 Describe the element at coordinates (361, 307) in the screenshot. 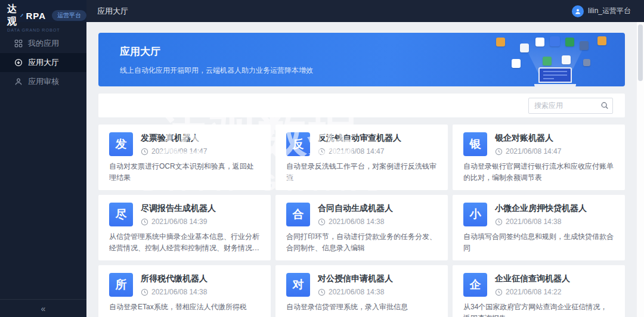

I see `app-description: 自动登录信贷管理系统，录入审批信息` at that location.